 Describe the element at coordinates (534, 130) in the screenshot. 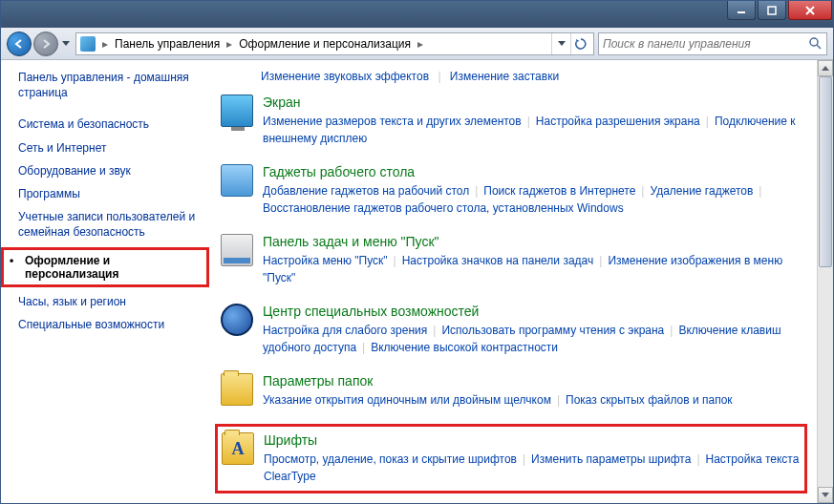

I see `category-links: Изменение размеров текста и других элеме…` at that location.